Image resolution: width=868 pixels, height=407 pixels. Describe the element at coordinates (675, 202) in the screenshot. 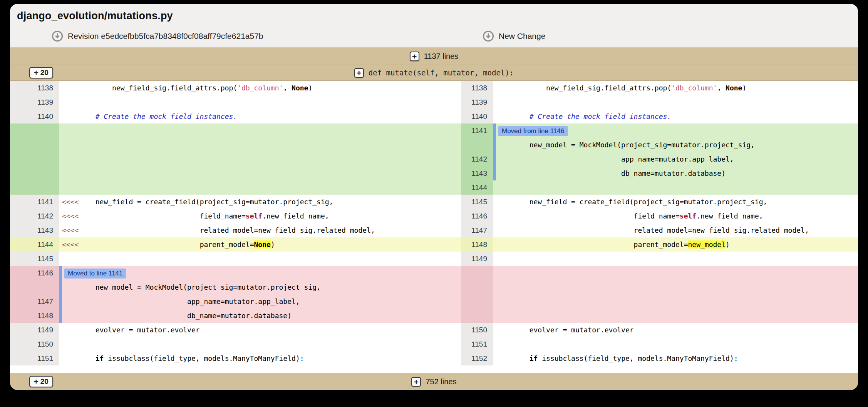

I see `code-line: new_field = create_field(project_sig=mut…` at that location.